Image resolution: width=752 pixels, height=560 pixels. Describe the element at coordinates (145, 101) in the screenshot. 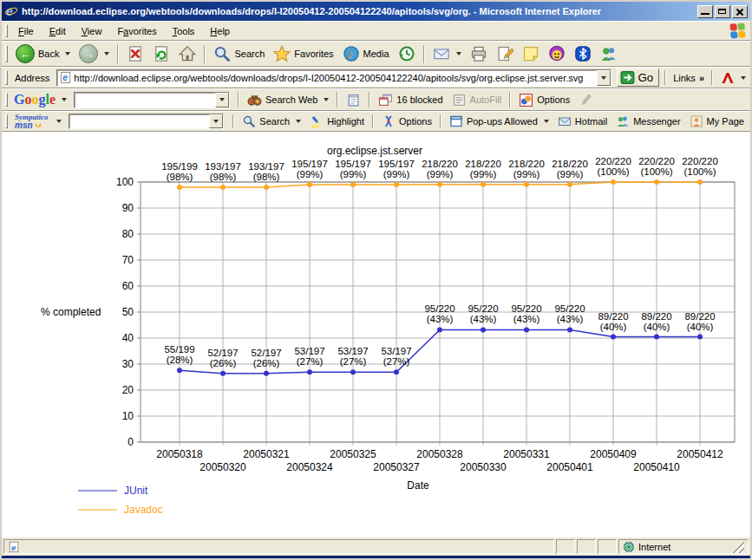

I see `google-search-input` at that location.